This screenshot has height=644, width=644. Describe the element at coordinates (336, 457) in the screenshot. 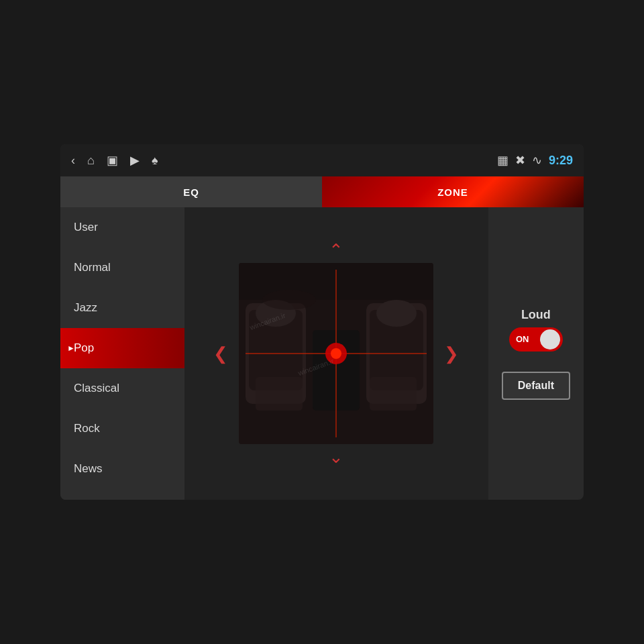

I see `arrow-down-button: ⌄` at that location.